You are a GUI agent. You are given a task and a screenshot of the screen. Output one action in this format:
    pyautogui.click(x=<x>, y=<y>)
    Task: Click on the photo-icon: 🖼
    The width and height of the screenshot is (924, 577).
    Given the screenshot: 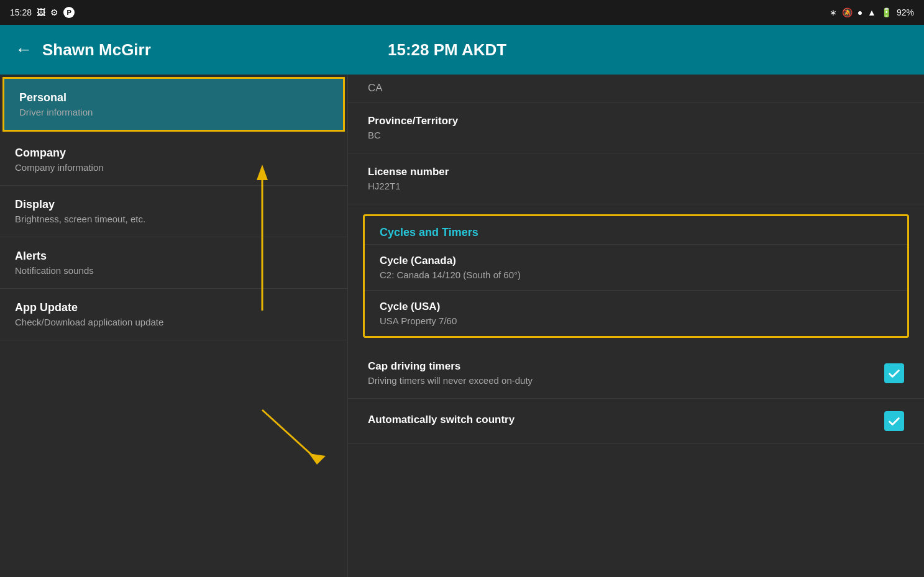 What is the action you would take?
    pyautogui.click(x=41, y=12)
    